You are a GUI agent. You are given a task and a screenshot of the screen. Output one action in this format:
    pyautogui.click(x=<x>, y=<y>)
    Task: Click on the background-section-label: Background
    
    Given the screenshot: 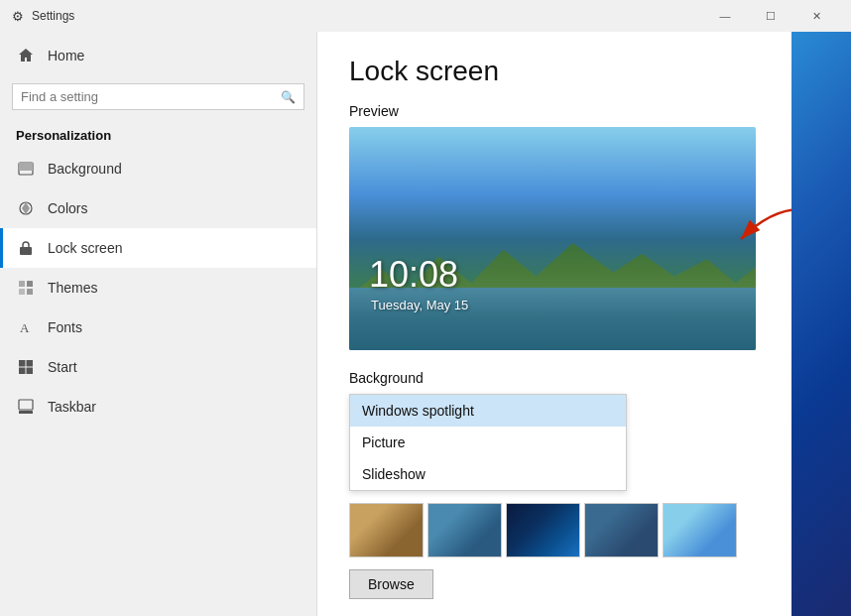 What is the action you would take?
    pyautogui.click(x=554, y=378)
    